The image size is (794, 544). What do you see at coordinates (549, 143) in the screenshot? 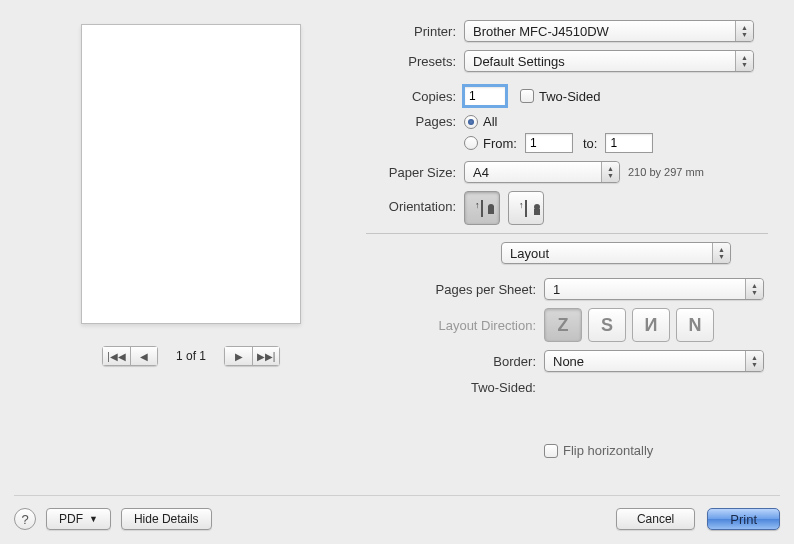
I see `pages-from-input` at bounding box center [549, 143].